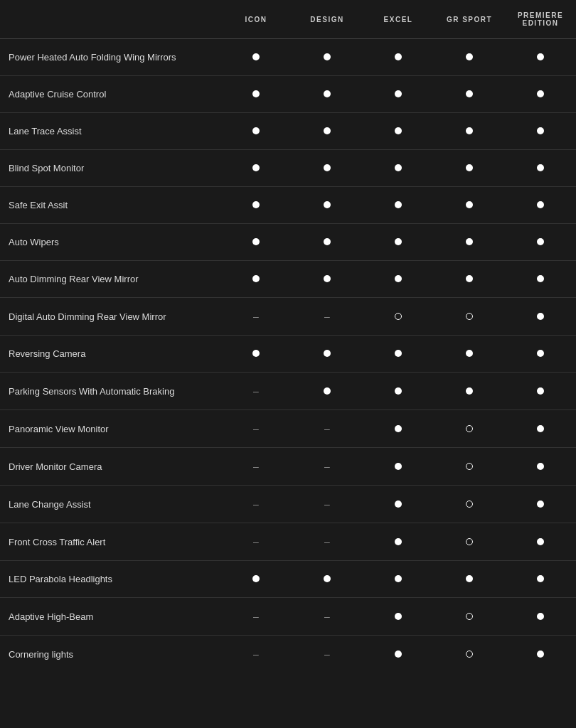 The height and width of the screenshot is (728, 576). Describe the element at coordinates (110, 205) in the screenshot. I see `feature-name-cell: Safe Exit Assit` at that location.